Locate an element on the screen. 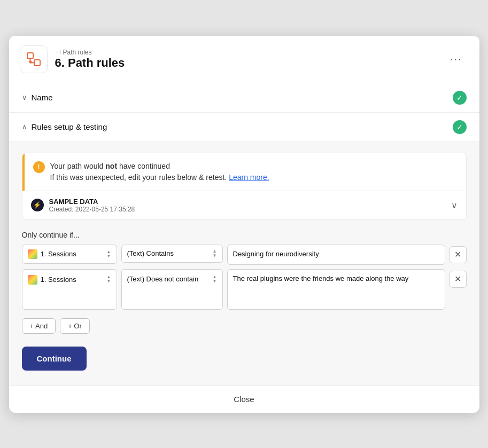 The image size is (488, 448). rules-label-text: Rules setup & testing is located at coordinates (69, 127).